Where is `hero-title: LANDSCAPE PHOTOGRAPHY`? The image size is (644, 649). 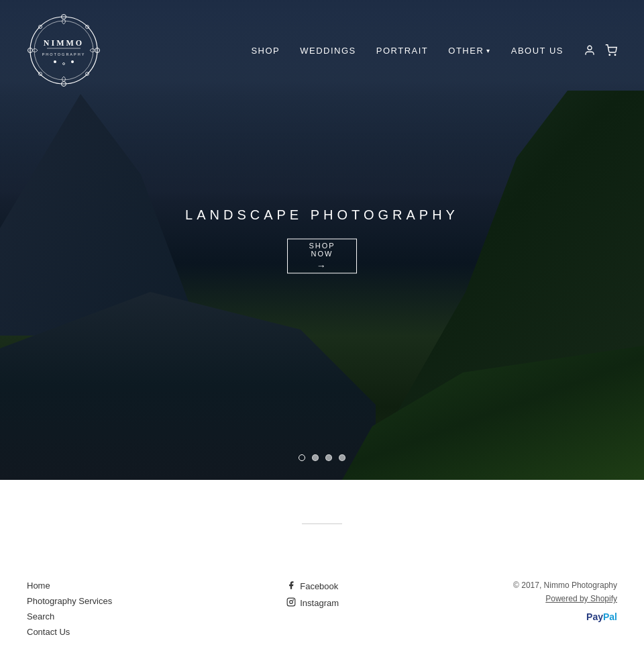 hero-title: LANDSCAPE PHOTOGRAPHY is located at coordinates (322, 215).